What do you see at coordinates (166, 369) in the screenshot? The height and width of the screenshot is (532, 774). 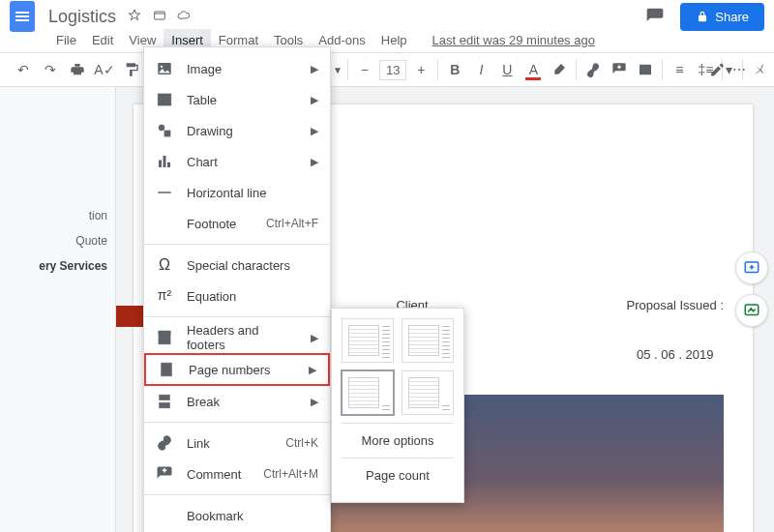 I see `page-numbers-icon: #` at bounding box center [166, 369].